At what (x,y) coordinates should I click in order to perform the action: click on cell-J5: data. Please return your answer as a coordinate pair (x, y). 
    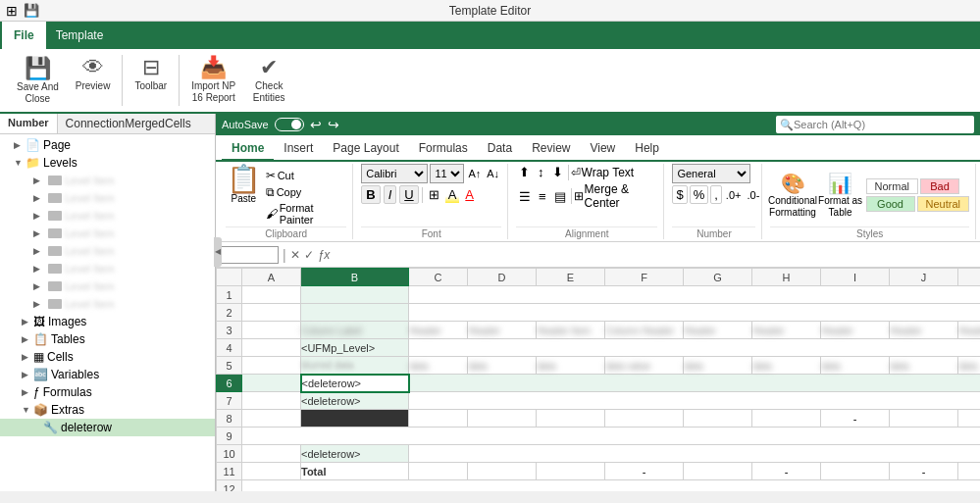
    Looking at the image, I should click on (924, 366).